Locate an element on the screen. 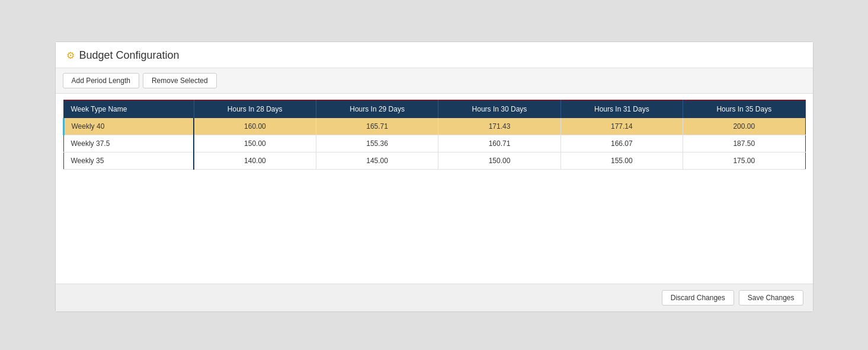 This screenshot has width=868, height=350. table-row: Weekly 40160.00165.71171.43177.14200.00 is located at coordinates (434, 127).